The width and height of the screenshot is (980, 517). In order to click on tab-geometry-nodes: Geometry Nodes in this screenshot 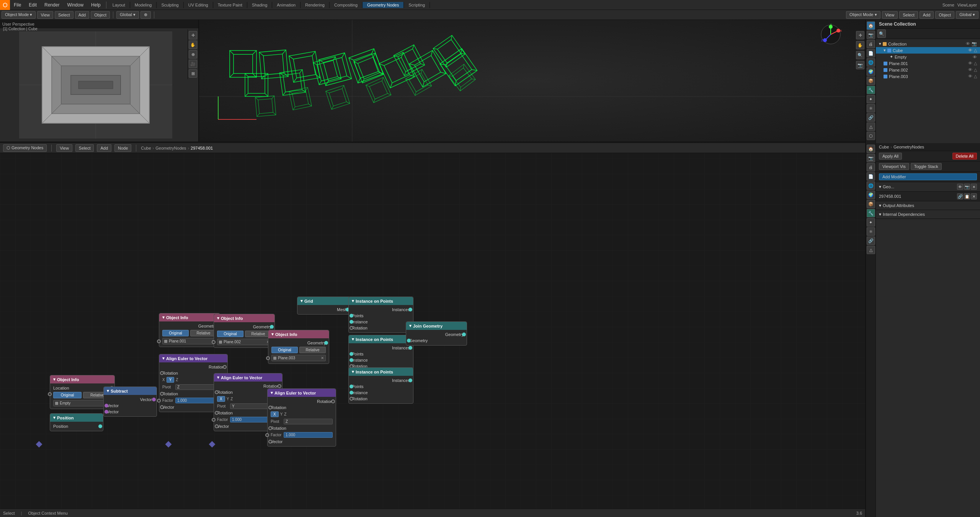, I will do `click(383, 5)`.